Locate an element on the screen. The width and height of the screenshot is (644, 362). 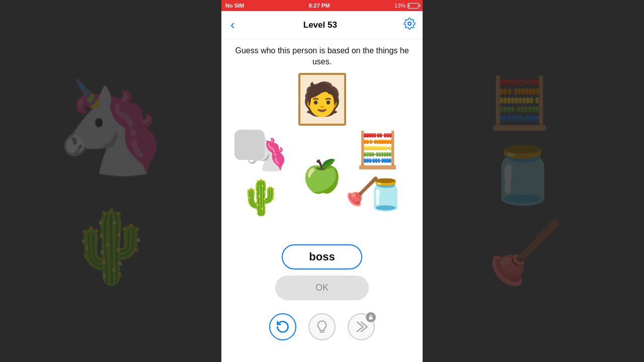
carrier-label: No SIM is located at coordinates (234, 6).